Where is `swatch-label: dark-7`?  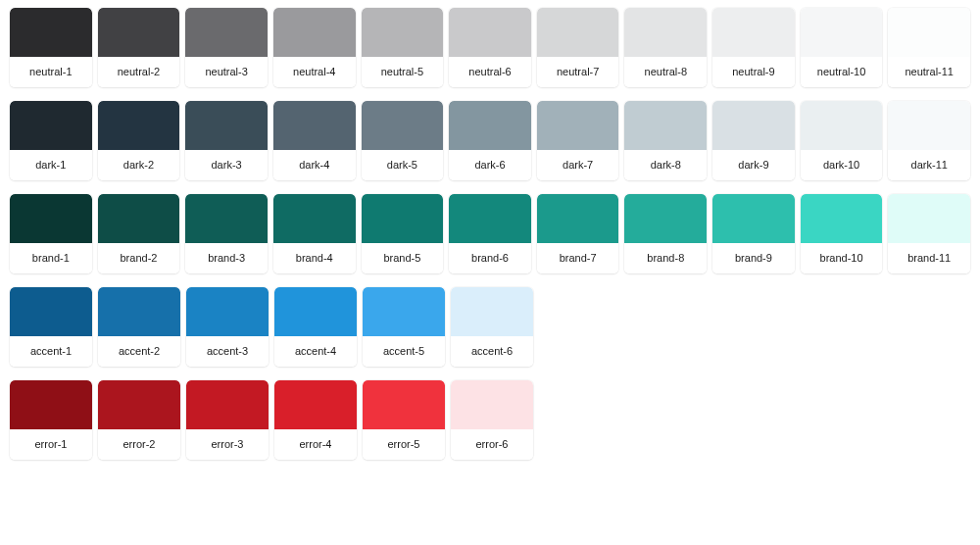 swatch-label: dark-7 is located at coordinates (578, 165).